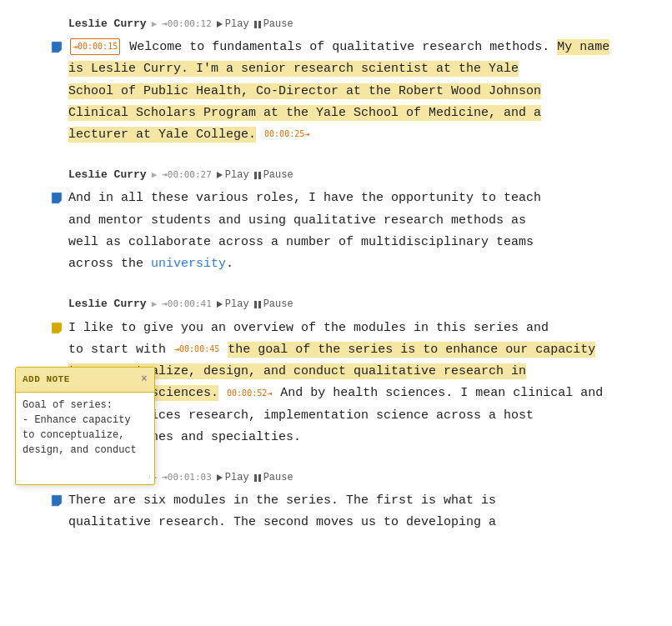 This screenshot has height=626, width=672. I want to click on speaker-name-1: Leslie Curry, so click(108, 24).